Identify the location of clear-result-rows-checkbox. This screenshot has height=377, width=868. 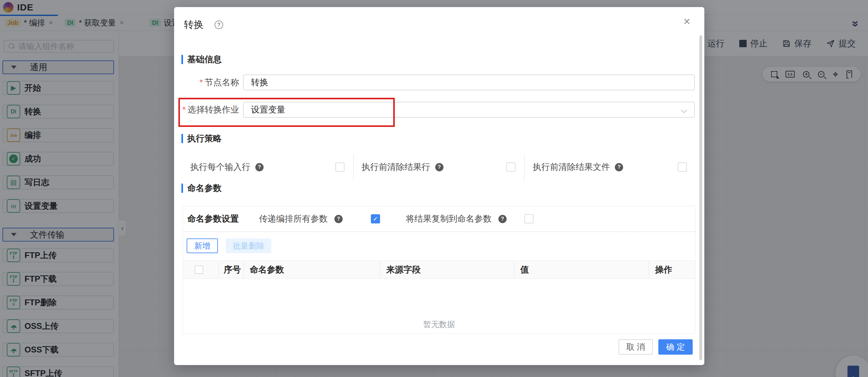
(511, 167).